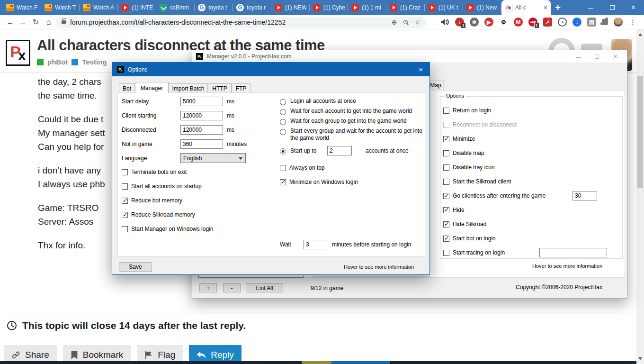  I want to click on tab-close-icon: ×, so click(546, 8).